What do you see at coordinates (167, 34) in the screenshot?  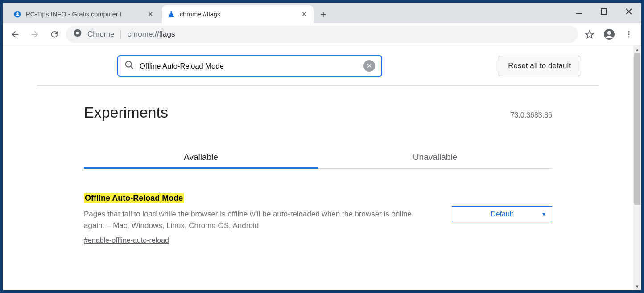 I see `omnibox-url-path: flags` at bounding box center [167, 34].